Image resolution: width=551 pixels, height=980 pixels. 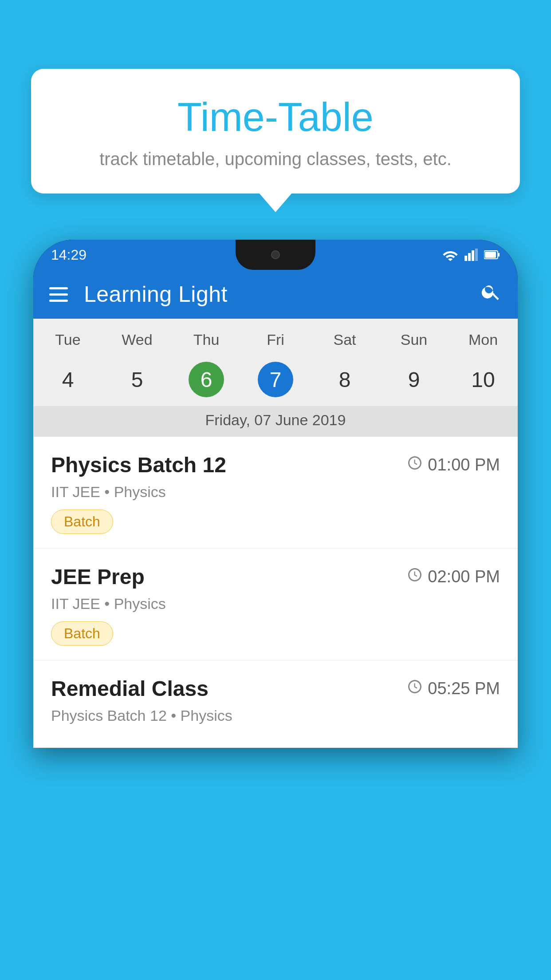 What do you see at coordinates (276, 465) in the screenshot?
I see `schedule-item-1-header: Physics Batch 12 01:00 PM` at bounding box center [276, 465].